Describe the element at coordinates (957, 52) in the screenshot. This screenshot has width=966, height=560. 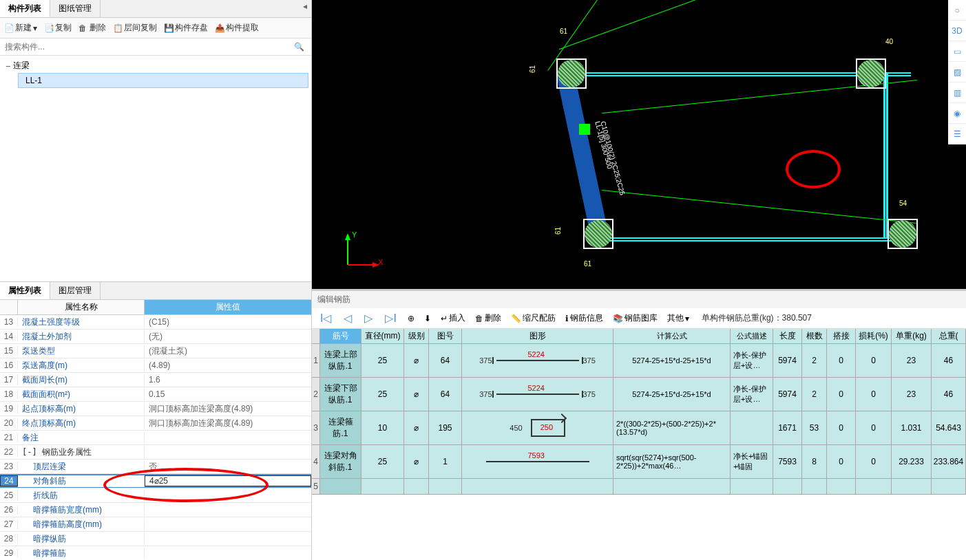
I see `side-tool-box1: ▭` at that location.